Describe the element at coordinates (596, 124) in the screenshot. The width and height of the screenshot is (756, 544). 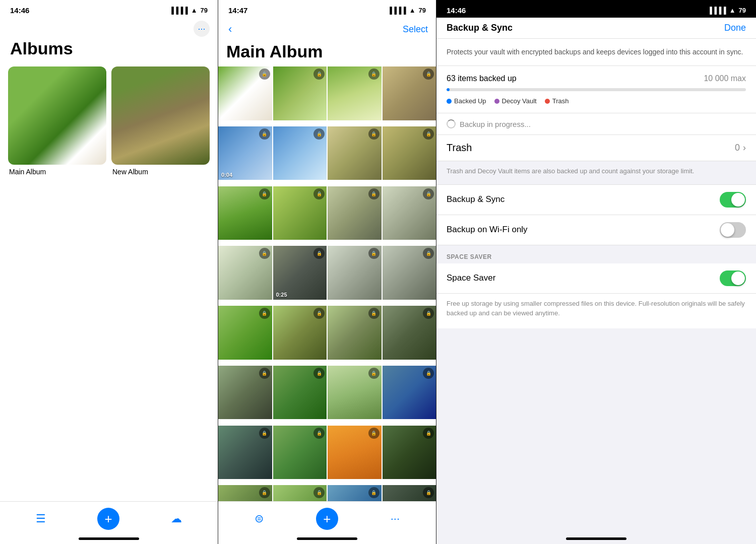
I see `backup-progress-row: Backup in progress...` at that location.